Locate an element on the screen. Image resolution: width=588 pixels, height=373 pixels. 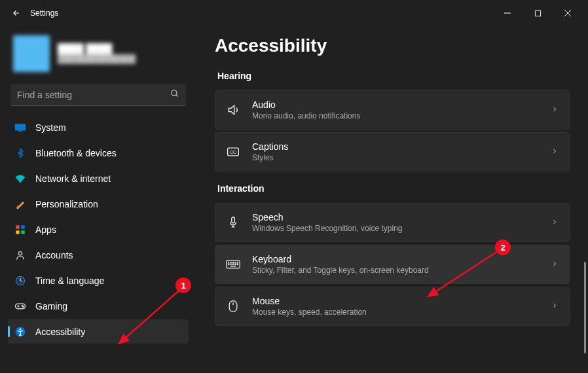
card-subtitle: Styles is located at coordinates (395, 158).